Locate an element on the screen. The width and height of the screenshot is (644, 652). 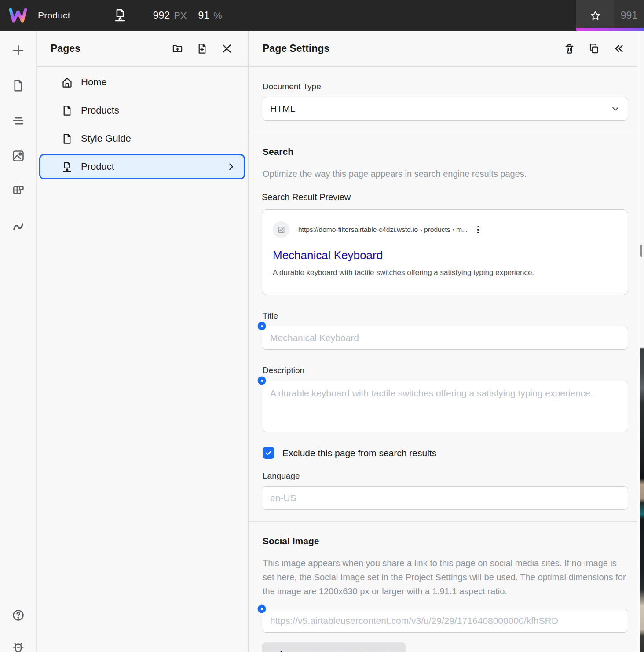
document-type-select: HTML is located at coordinates (445, 109).